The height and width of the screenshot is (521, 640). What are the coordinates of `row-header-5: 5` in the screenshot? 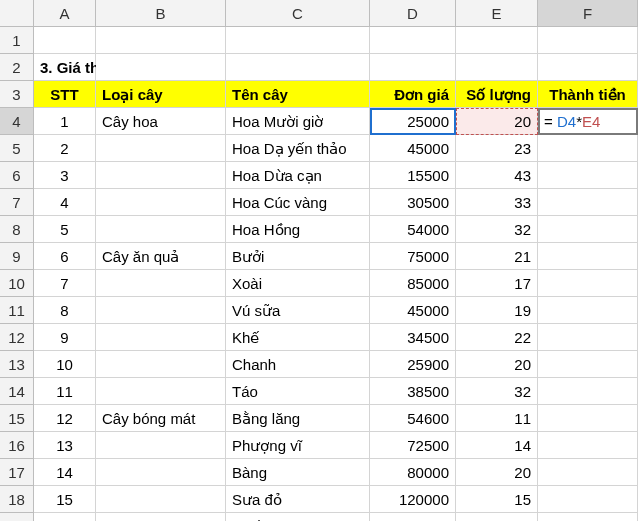 It's located at (17, 148).